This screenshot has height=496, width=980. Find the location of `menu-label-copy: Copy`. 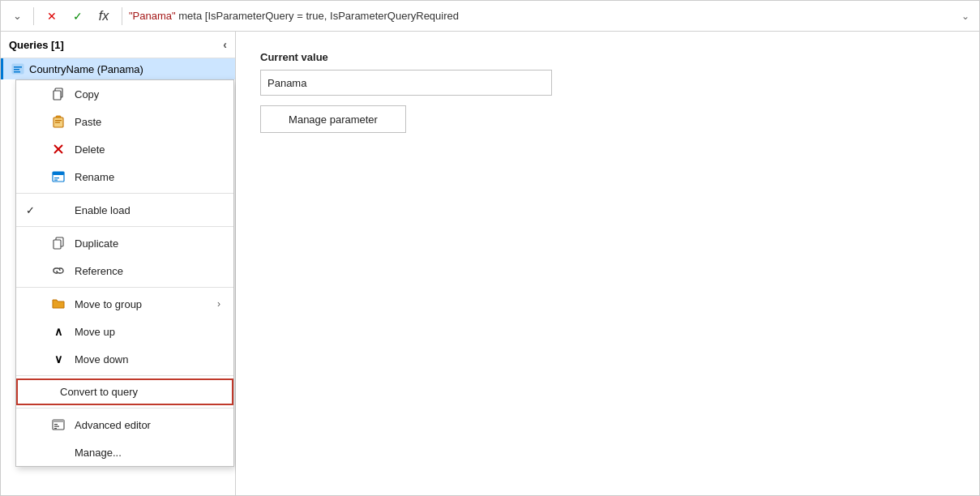

menu-label-copy: Copy is located at coordinates (148, 94).